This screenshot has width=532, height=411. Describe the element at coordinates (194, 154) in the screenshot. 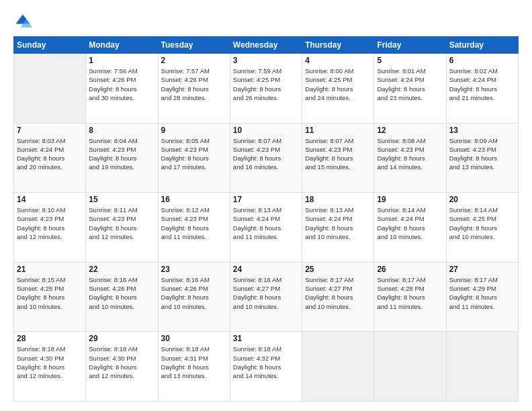

I see `day-info: Sunrise: 8:05 AM Sunset: 4:23 PM Dayligh…` at that location.